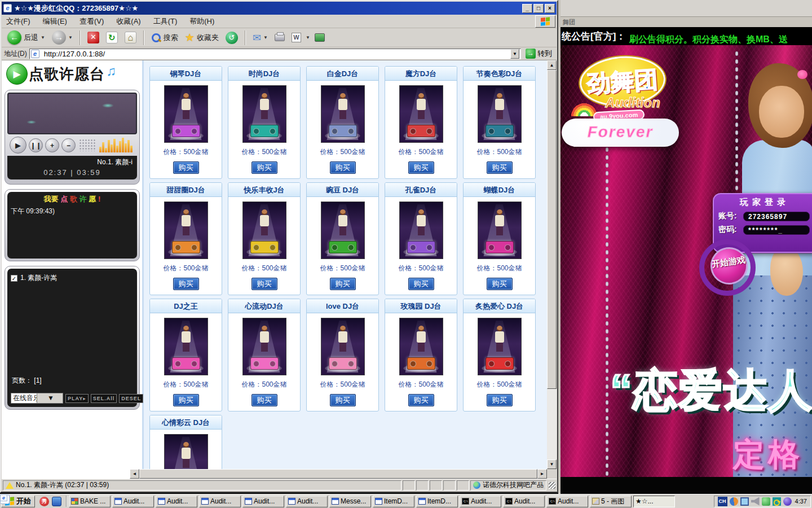 The width and height of the screenshot is (812, 508). I want to click on mail-button: ✉▼, so click(261, 38).